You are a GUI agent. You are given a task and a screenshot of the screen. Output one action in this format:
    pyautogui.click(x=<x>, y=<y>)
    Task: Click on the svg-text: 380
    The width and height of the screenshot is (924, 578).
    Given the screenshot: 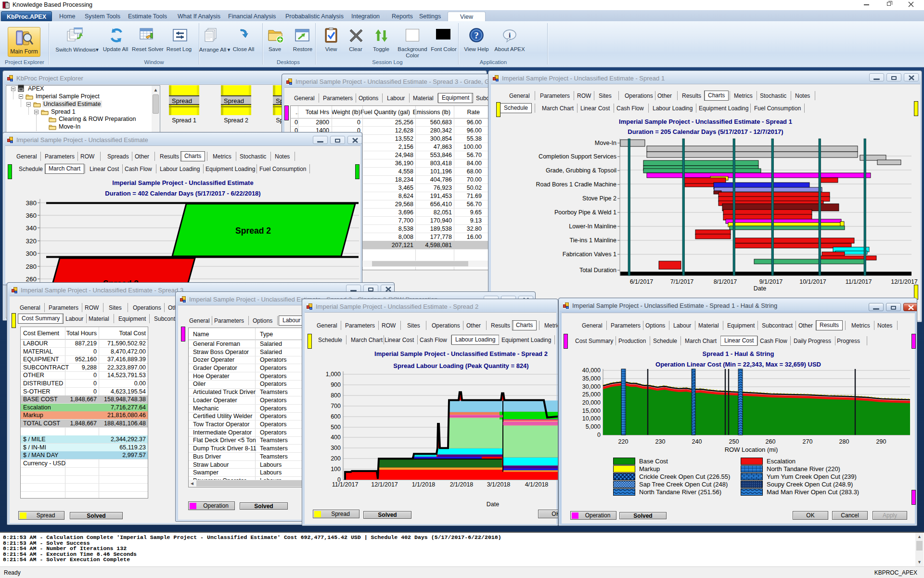 What is the action you would take?
    pyautogui.click(x=31, y=203)
    